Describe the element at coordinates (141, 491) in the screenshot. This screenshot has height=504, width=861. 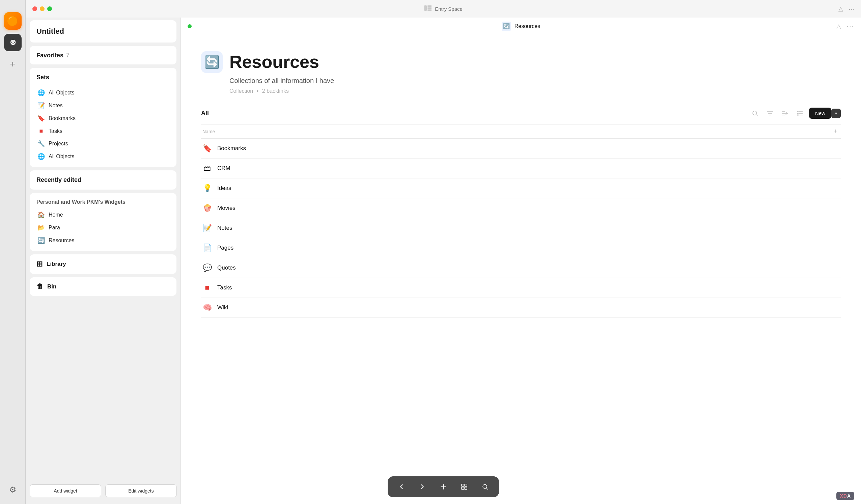
I see `edit-widgets-button: Edit widgets` at that location.